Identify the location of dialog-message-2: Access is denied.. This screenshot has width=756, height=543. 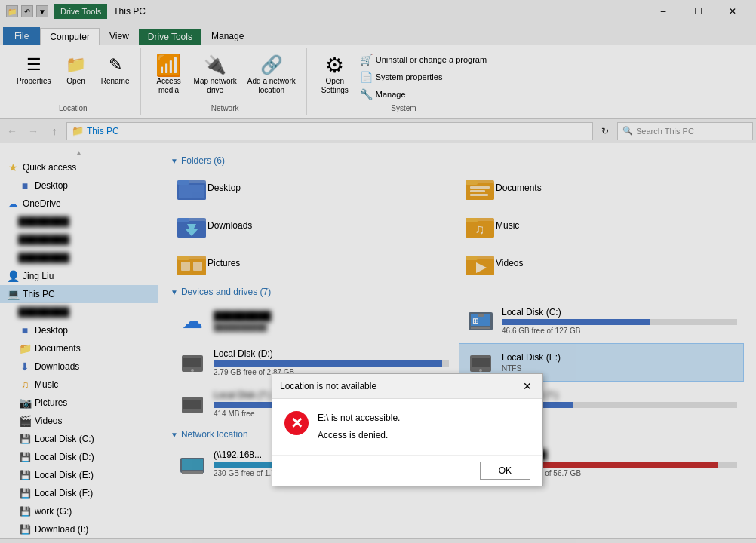
(359, 436).